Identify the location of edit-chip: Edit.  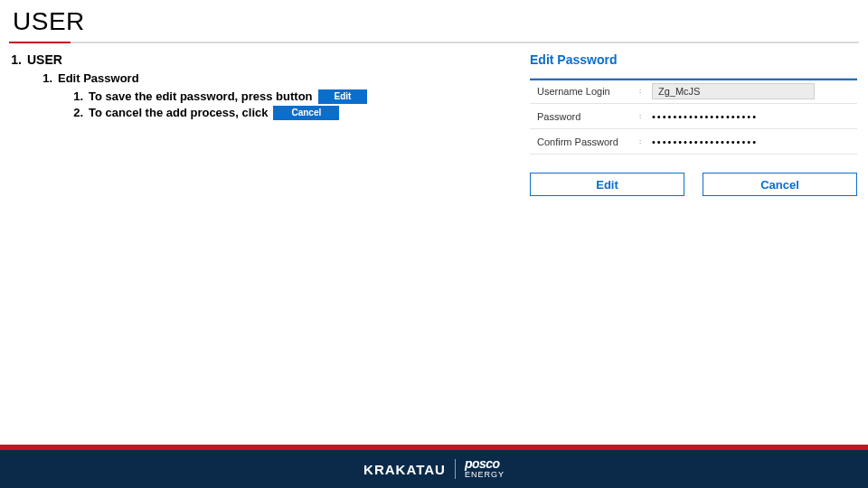
(344, 97).